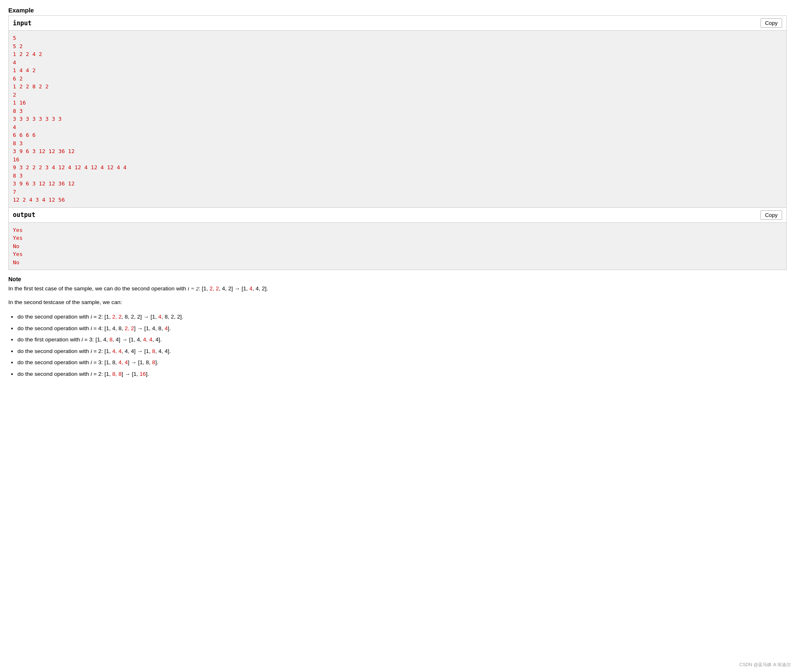 The height and width of the screenshot is (672, 795). I want to click on output-content: Yes Yes No Yes No, so click(398, 246).